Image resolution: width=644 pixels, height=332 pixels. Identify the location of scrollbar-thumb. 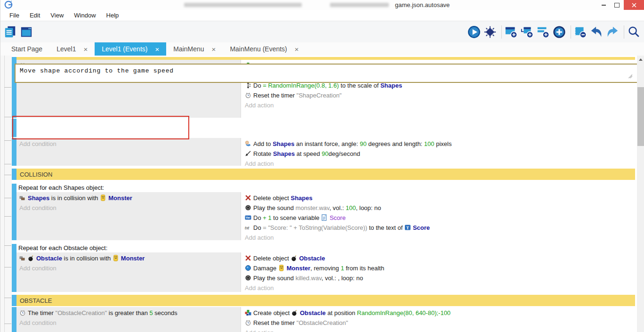
(641, 117).